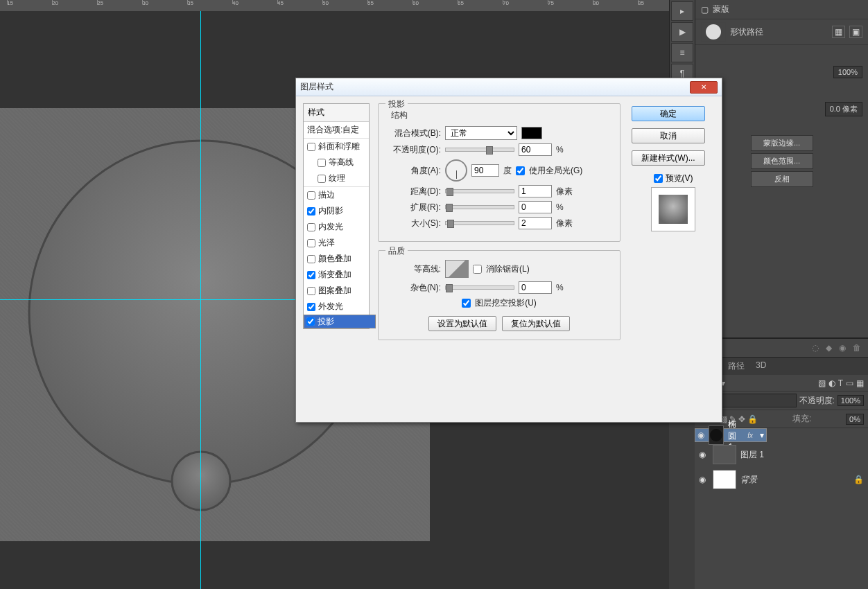 The width and height of the screenshot is (868, 589). Describe the element at coordinates (532, 133) in the screenshot. I see `shadow-color-swatch` at that location.